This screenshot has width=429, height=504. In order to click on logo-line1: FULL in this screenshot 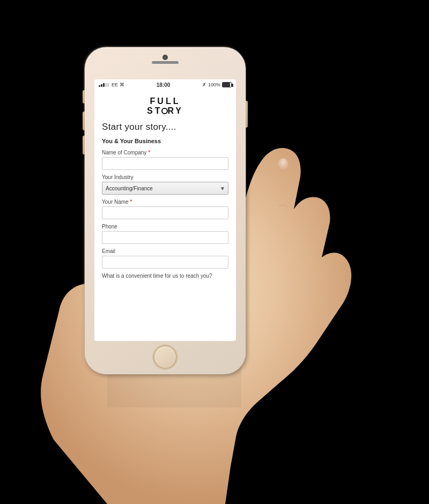, I will do `click(165, 101)`.